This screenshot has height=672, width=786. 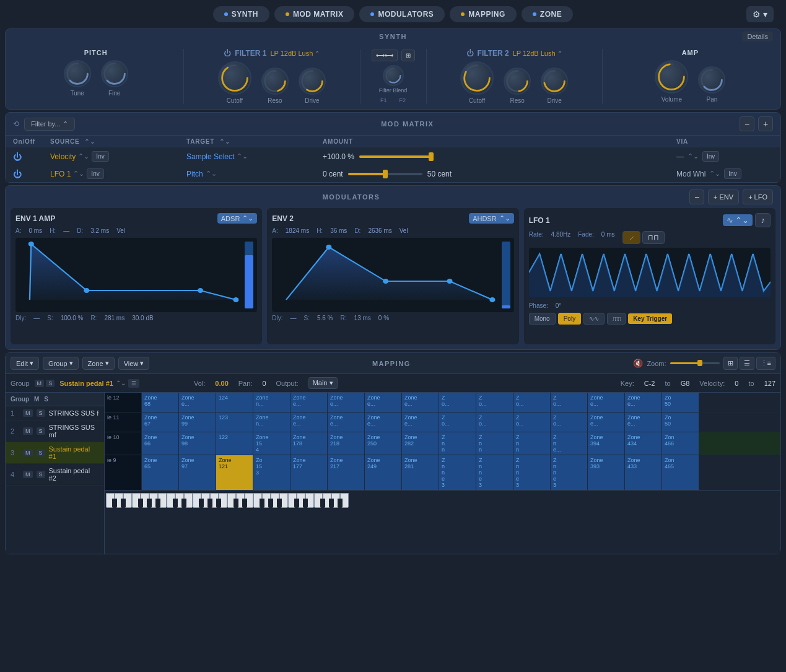 I want to click on group2-s-btn: S, so click(x=41, y=431).